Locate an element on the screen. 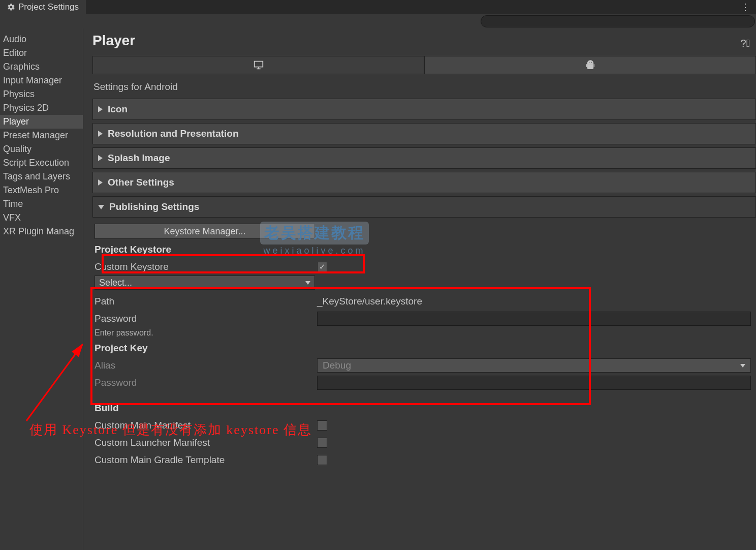 This screenshot has width=756, height=550. search-input is located at coordinates (618, 21).